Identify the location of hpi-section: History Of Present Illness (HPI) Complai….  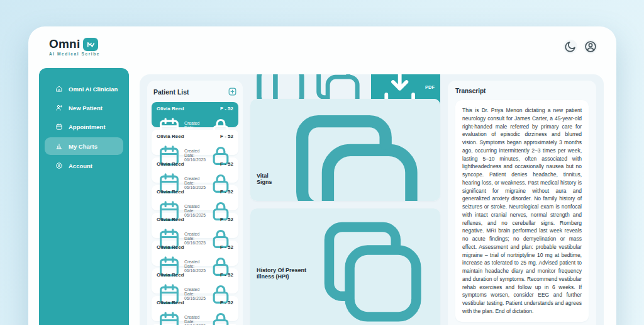
(345, 267).